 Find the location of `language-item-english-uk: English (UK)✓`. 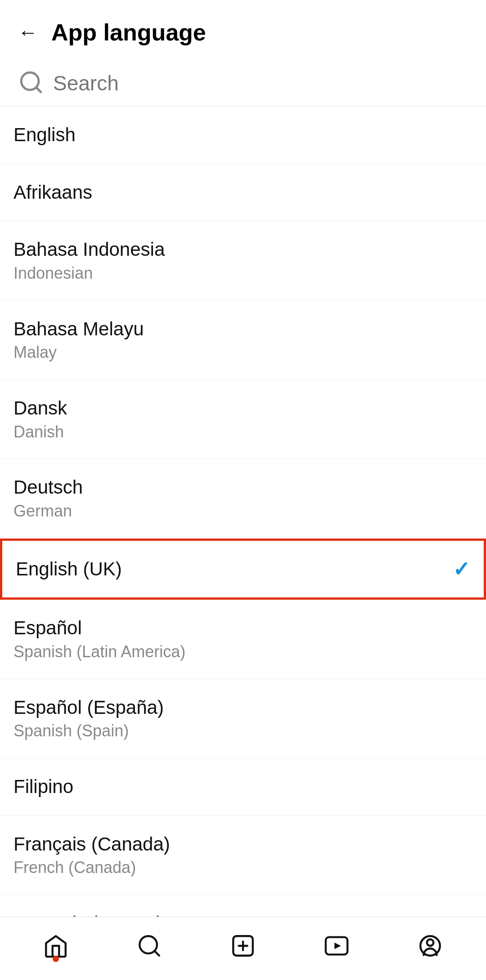

language-item-english-uk: English (UK)✓ is located at coordinates (243, 569).